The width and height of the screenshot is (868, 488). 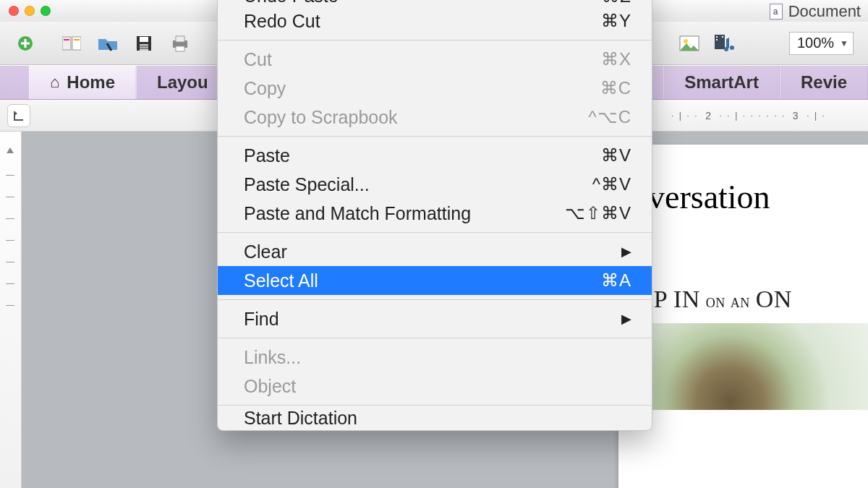 I want to click on document-subtitle: MP IN on an ON, so click(x=749, y=299).